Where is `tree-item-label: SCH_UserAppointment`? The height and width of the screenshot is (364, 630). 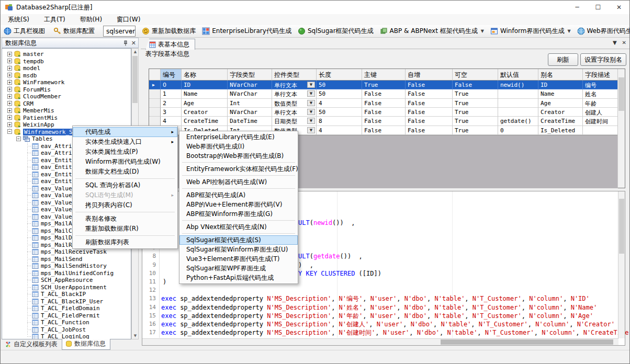
tree-item-label: SCH_UserAppointment is located at coordinates (74, 288).